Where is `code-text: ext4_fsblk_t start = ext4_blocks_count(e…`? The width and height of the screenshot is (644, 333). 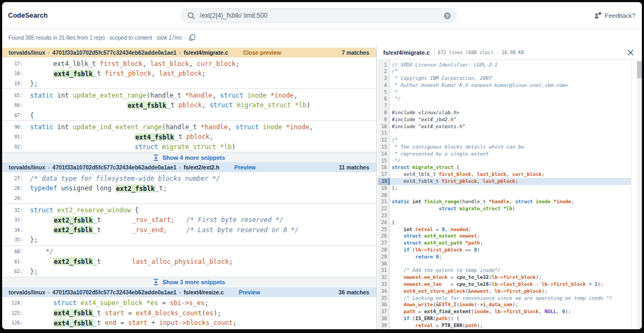 code-text: ext4_fsblk_t start = ext4_blocks_count(e… is located at coordinates (126, 313).